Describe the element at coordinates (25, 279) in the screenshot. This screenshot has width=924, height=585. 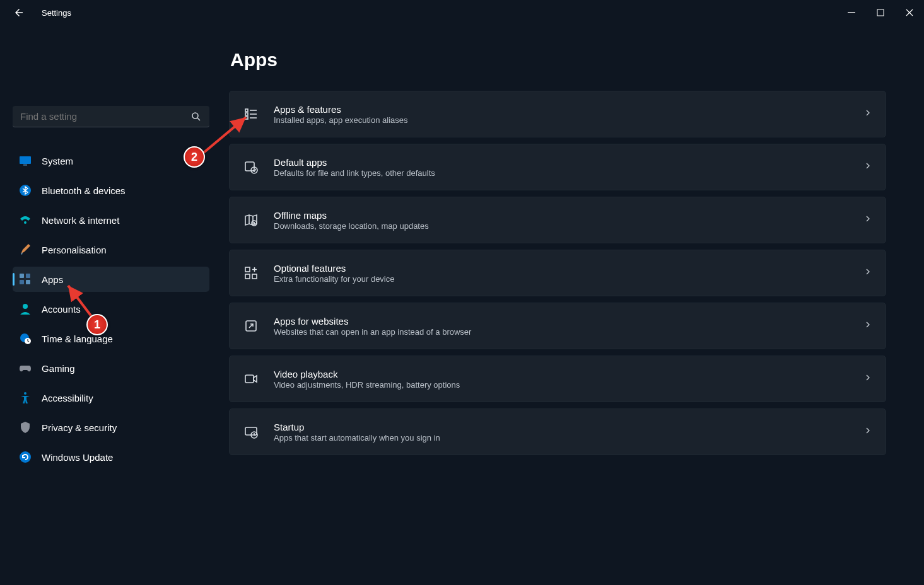
I see `apps-icon` at that location.